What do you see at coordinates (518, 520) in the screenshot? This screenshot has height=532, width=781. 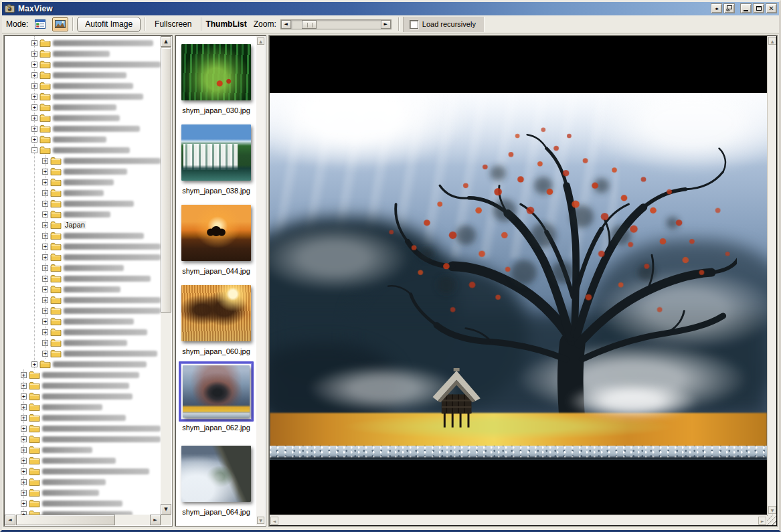 I see `main-horizontal-scrollbar: ◄ ►` at bounding box center [518, 520].